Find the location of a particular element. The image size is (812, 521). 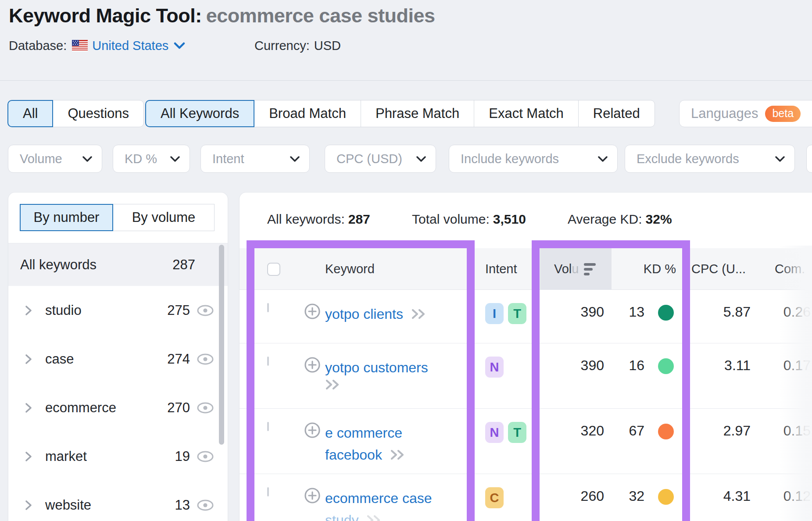

stat-label: All keywords: is located at coordinates (306, 219).